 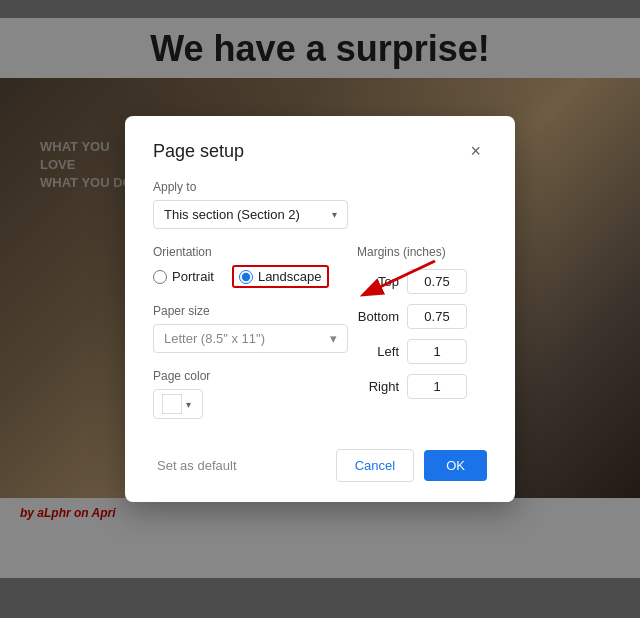 What do you see at coordinates (255, 252) in the screenshot?
I see `orientation-label: Orientation` at bounding box center [255, 252].